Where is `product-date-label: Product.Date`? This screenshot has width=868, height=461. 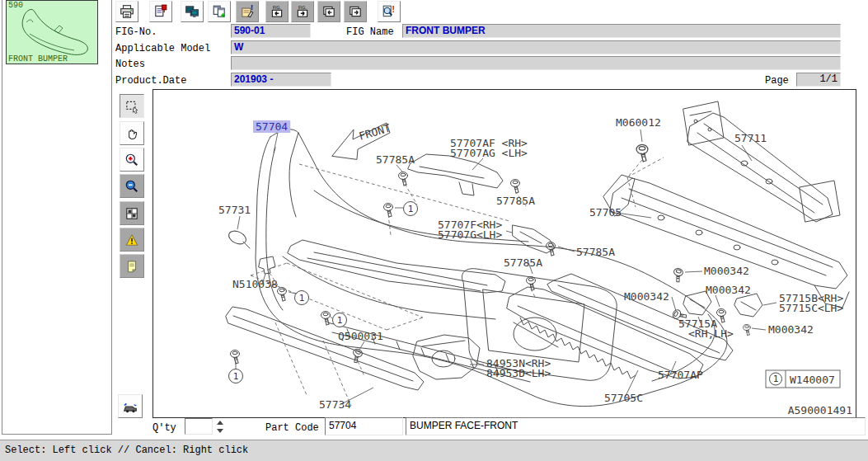
product-date-label: Product.Date is located at coordinates (151, 81).